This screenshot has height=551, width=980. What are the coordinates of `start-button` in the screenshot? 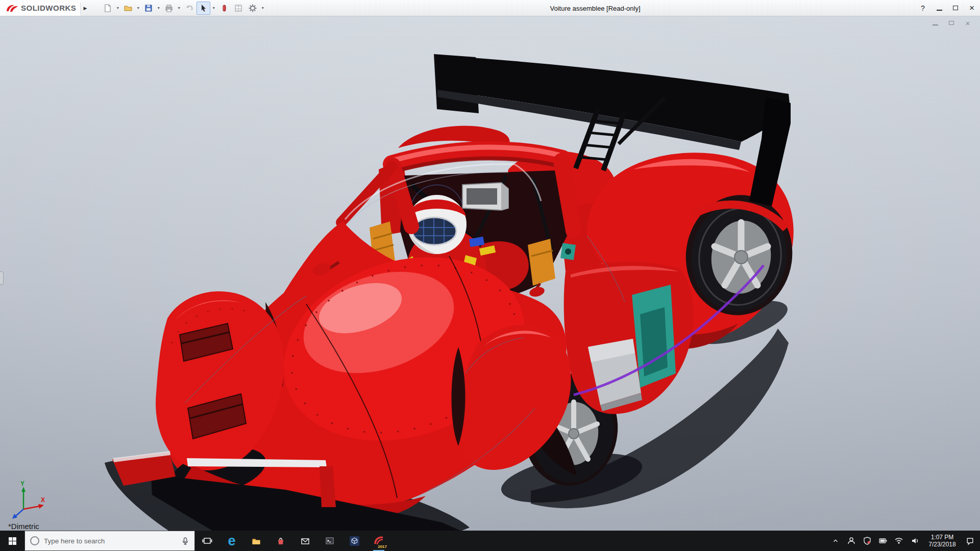 It's located at (12, 541).